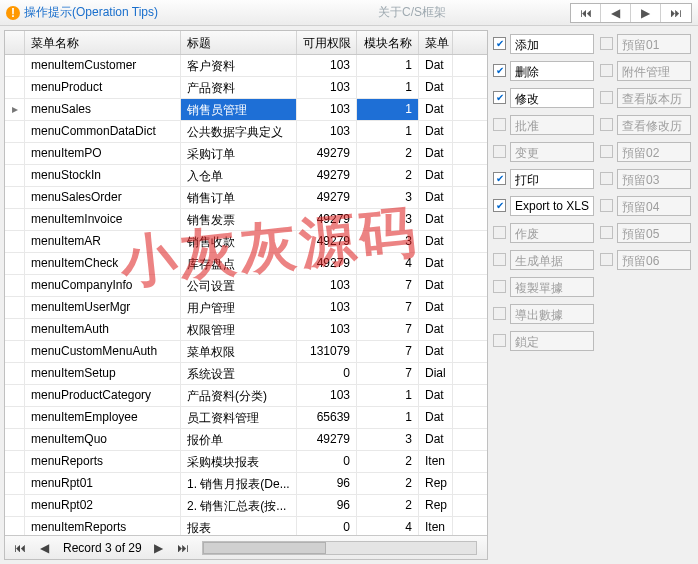  Describe the element at coordinates (340, 548) in the screenshot. I see `horizontal-scrollbar` at that location.